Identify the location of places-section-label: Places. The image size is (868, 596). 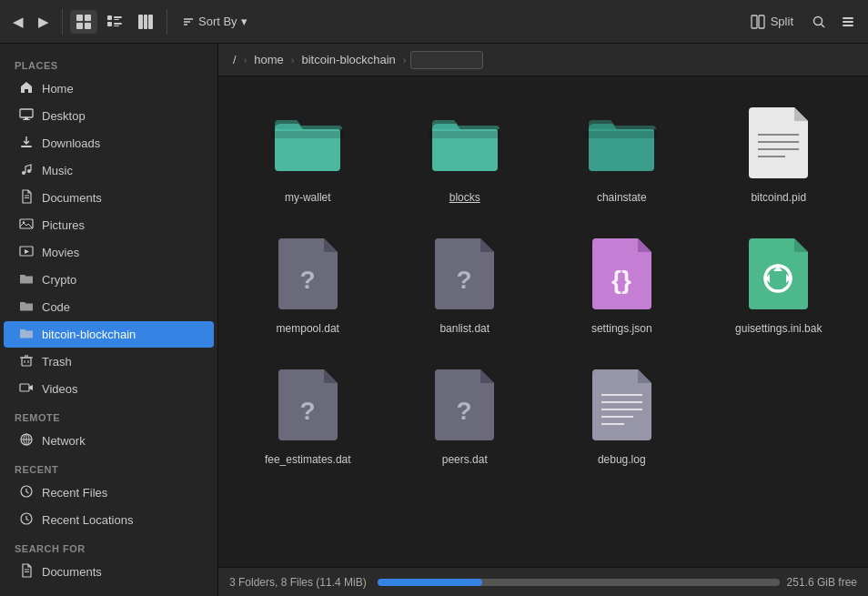
(109, 63).